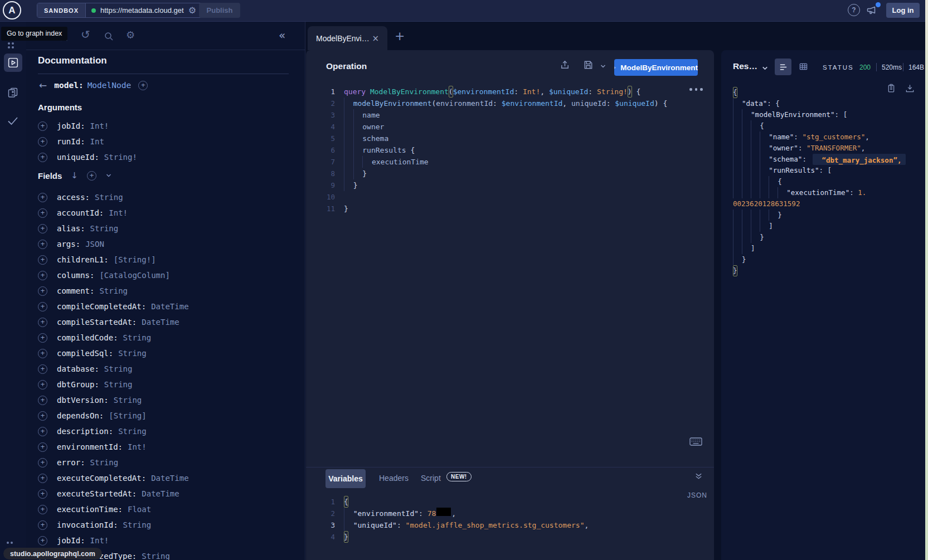  Describe the element at coordinates (13, 92) in the screenshot. I see `sidebar-item-schema` at that location.